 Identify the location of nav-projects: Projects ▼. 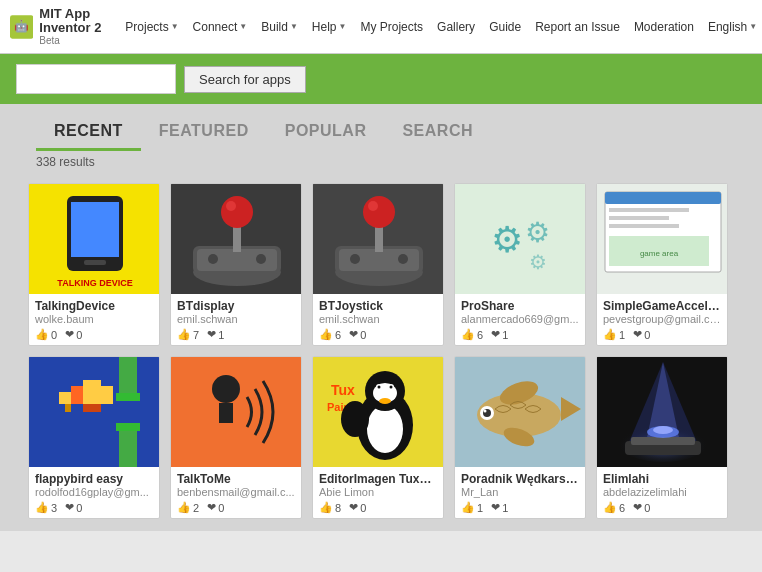
(152, 27).